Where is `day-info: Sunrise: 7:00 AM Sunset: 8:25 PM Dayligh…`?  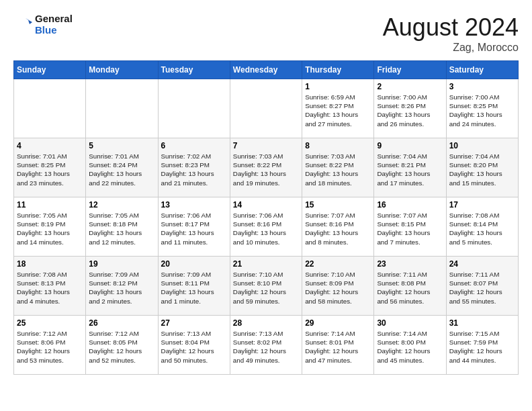 day-info: Sunrise: 7:00 AM Sunset: 8:25 PM Dayligh… is located at coordinates (482, 110).